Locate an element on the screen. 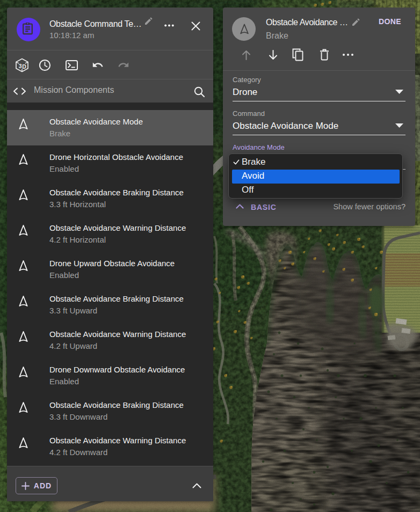 The image size is (420, 512). svg-text: 3 is located at coordinates (20, 66).